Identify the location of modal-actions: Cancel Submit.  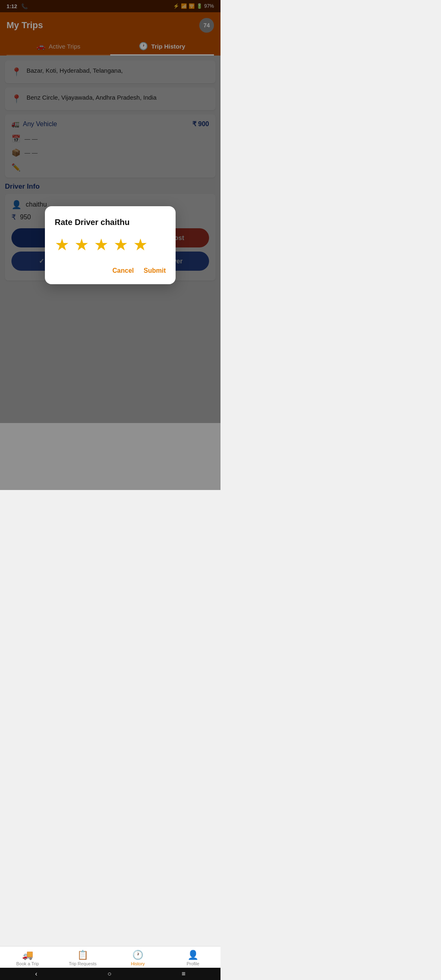
(110, 271).